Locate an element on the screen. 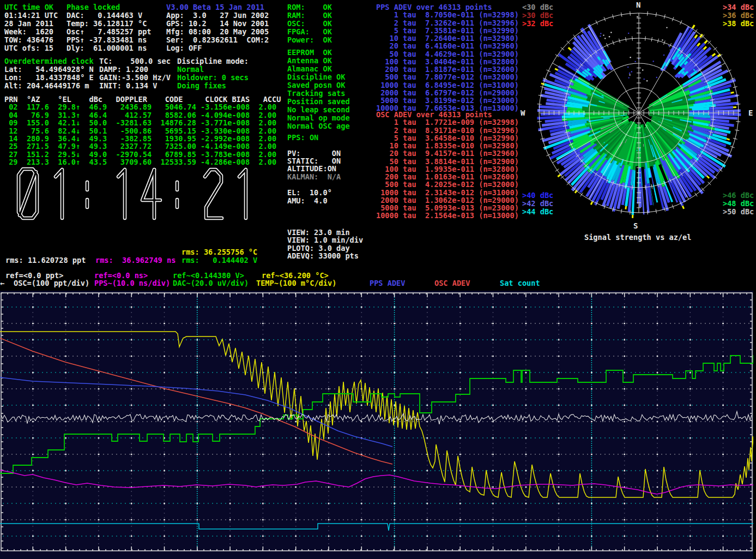 This screenshot has height=559, width=756. label-east: E is located at coordinates (751, 113).